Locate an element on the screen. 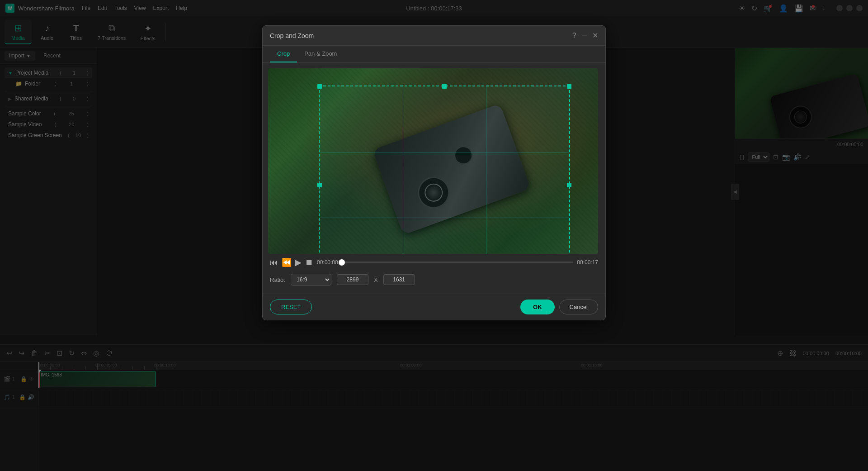 Image resolution: width=868 pixels, height=471 pixels. tab-crop: Crop is located at coordinates (283, 54).